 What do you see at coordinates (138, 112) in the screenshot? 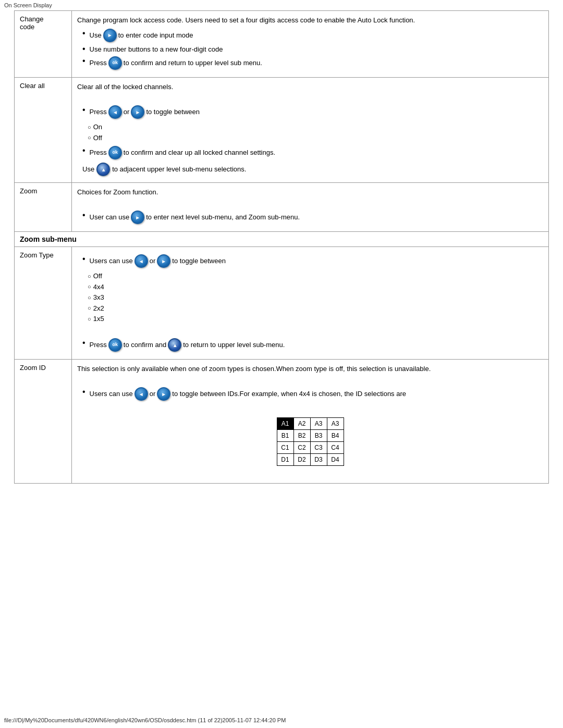
I see `right-arrow-icon-ca: ►` at bounding box center [138, 112].